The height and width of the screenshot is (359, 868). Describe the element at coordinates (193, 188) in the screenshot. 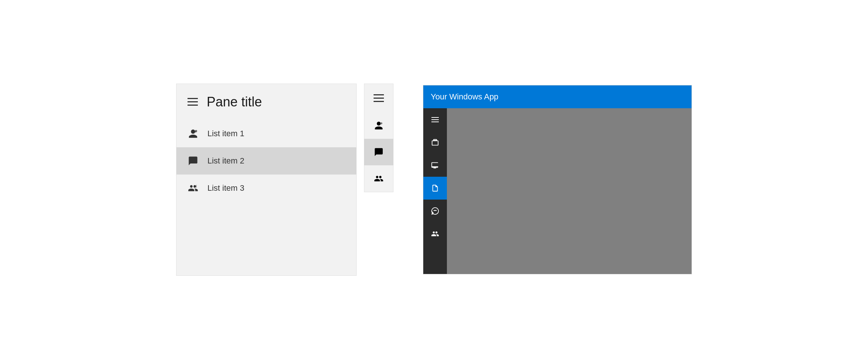

I see `people-icon` at that location.